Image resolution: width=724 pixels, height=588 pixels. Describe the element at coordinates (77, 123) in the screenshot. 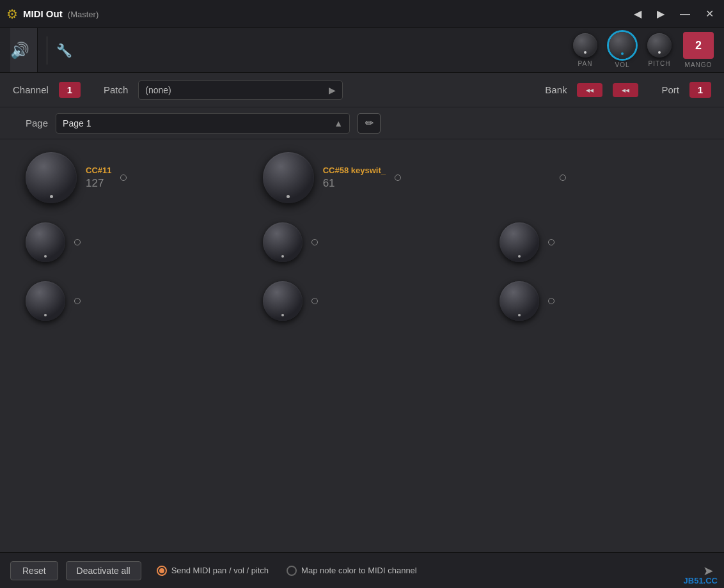

I see `page-value: Page 1` at that location.